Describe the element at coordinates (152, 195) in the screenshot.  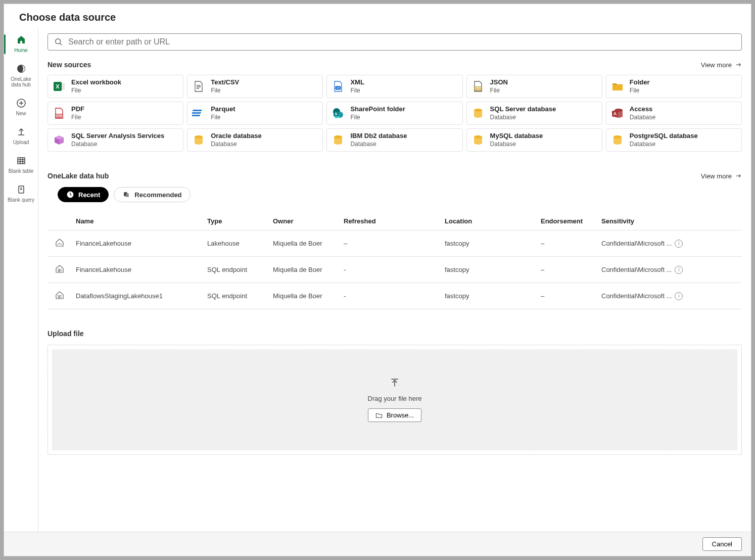
I see `tab-recommended: Recommended` at that location.